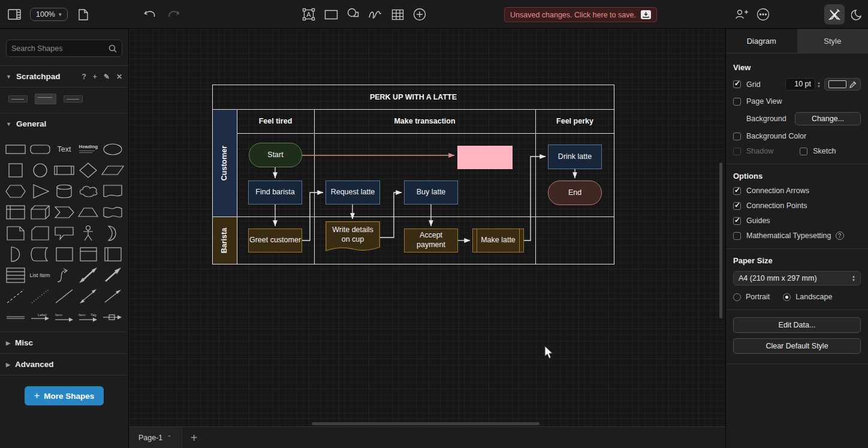 This screenshot has width=868, height=448. I want to click on shape-arrow, so click(113, 275).